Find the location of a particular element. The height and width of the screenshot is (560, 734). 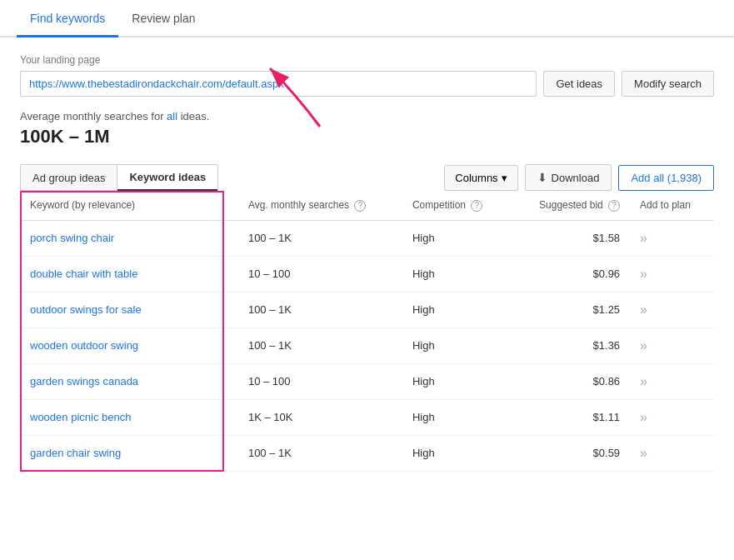

avg-monthly-text: Average monthly searches for all ideas. is located at coordinates (367, 117).